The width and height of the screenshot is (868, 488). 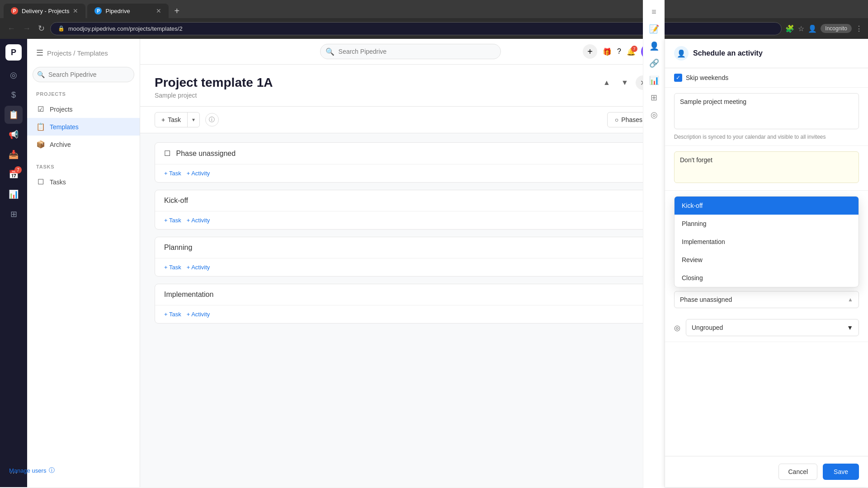 I want to click on side-icon-list: ≡, so click(x=654, y=12).